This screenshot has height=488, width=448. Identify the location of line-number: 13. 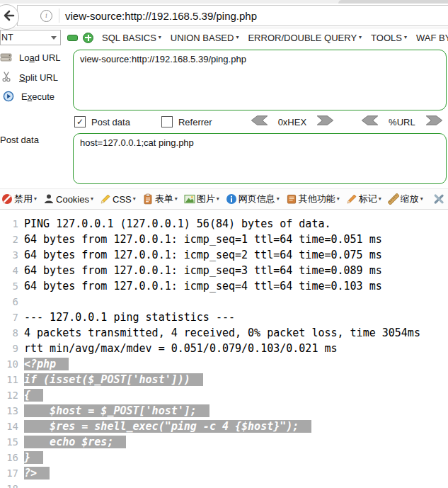
(9, 411).